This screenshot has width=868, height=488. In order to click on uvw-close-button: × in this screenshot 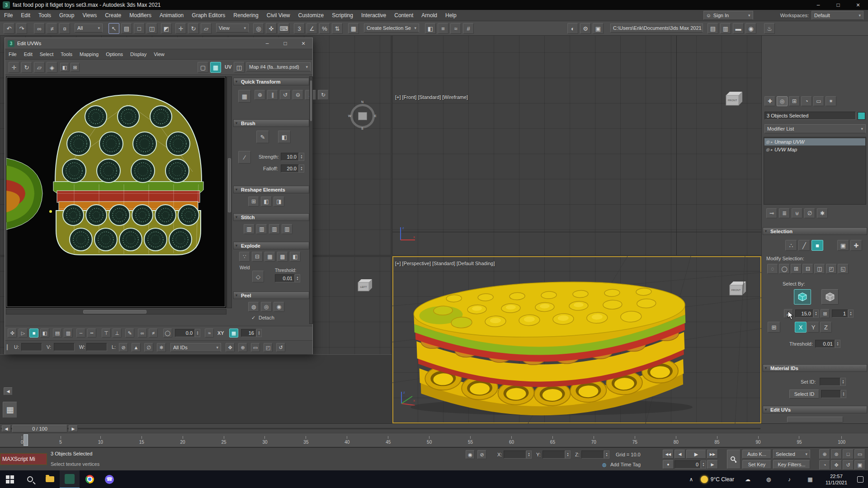, I will do `click(303, 43)`.